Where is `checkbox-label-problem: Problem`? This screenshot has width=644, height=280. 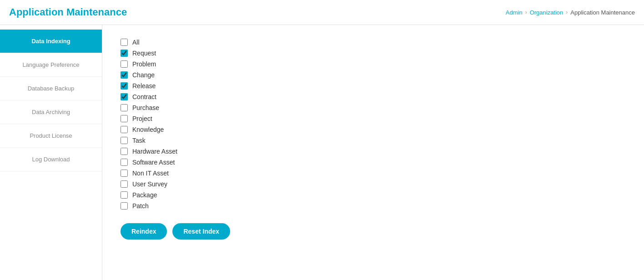
checkbox-label-problem: Problem is located at coordinates (144, 64).